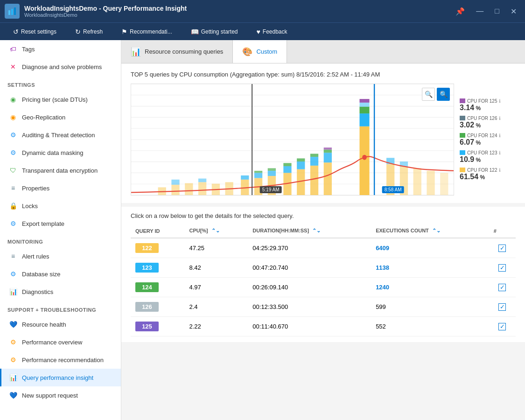  Describe the element at coordinates (93, 32) in the screenshot. I see `refresh-label: Refresh` at that location.